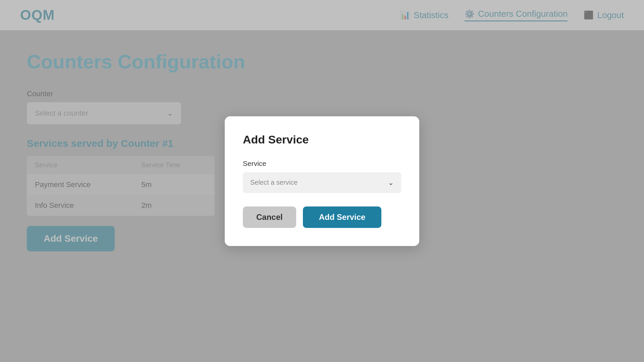  Describe the element at coordinates (322, 164) in the screenshot. I see `modal-service-label: Service` at that location.